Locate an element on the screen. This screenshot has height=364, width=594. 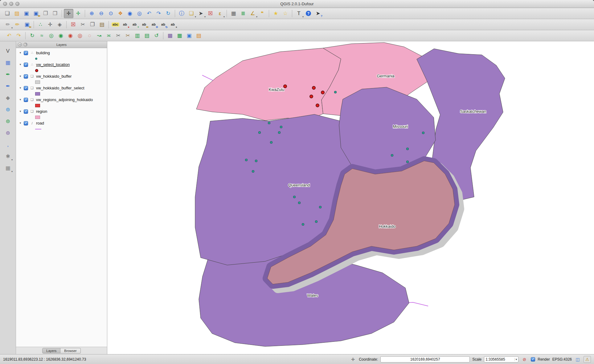
add-wcs-layer-button: ⊚ is located at coordinates (8, 121).